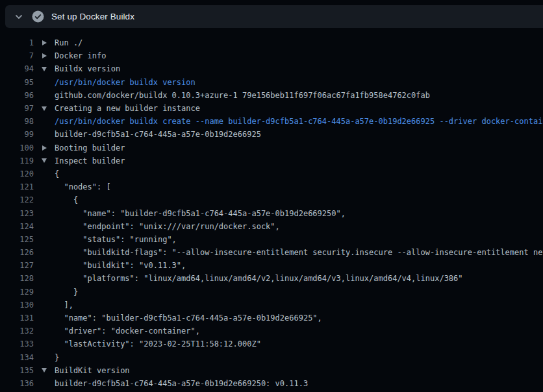 Image resolution: width=543 pixels, height=392 pixels. Describe the element at coordinates (272, 344) in the screenshot. I see `log-line: 133 "lastActivity": "2023-02-25T11:58:12…` at that location.